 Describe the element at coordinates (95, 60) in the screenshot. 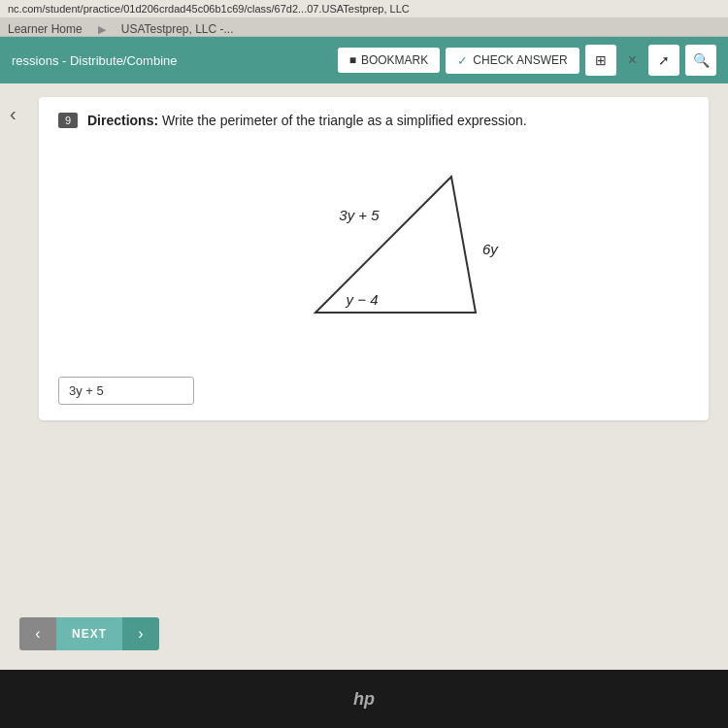

I see `section-title: ressions - Distribute/Combine` at that location.